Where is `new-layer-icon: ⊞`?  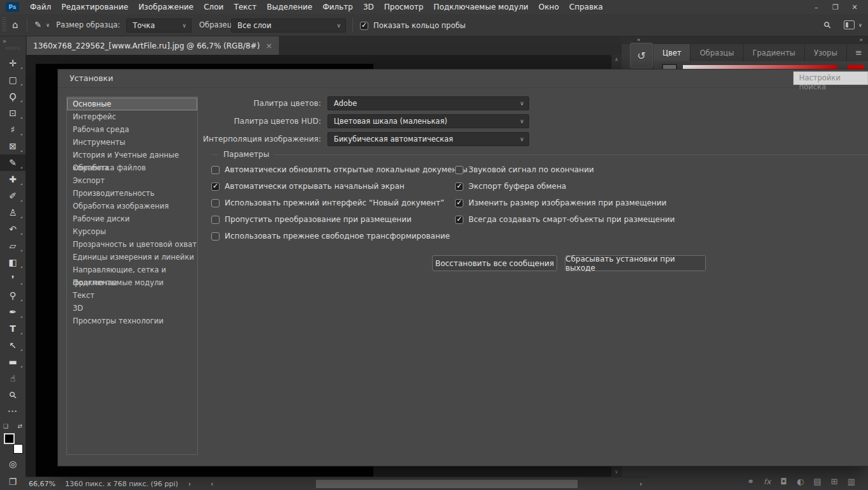 new-layer-icon: ⊞ is located at coordinates (835, 481).